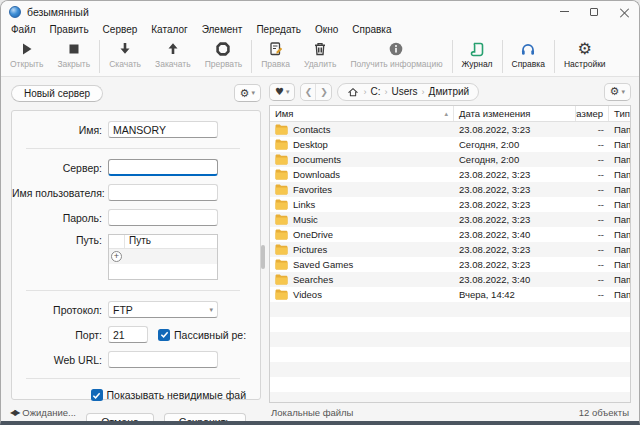 Image resolution: width=640 pixels, height=425 pixels. Describe the element at coordinates (163, 168) in the screenshot. I see `server-input` at that location.